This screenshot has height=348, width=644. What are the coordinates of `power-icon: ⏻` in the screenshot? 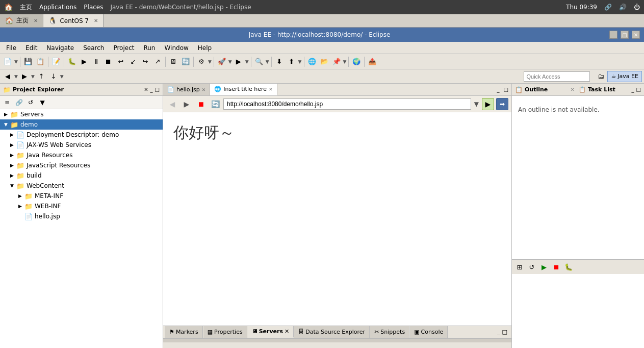 It's located at (637, 7).